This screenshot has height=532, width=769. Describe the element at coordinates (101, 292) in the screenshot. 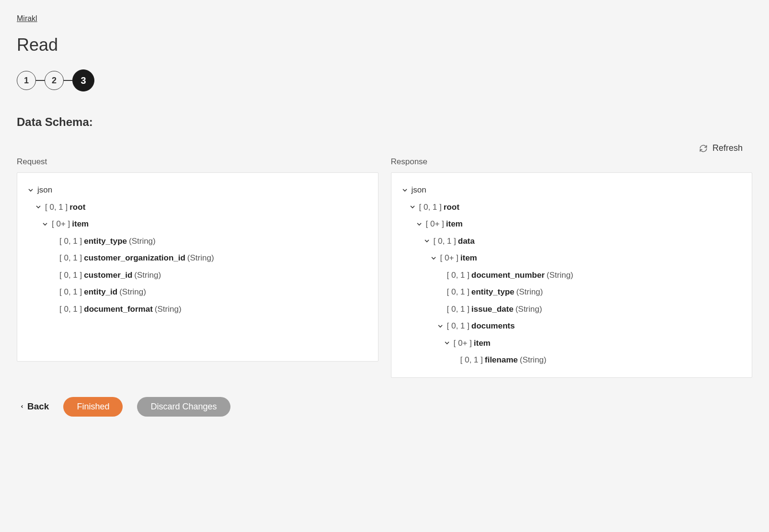

I see `tree-label: entity_id` at that location.